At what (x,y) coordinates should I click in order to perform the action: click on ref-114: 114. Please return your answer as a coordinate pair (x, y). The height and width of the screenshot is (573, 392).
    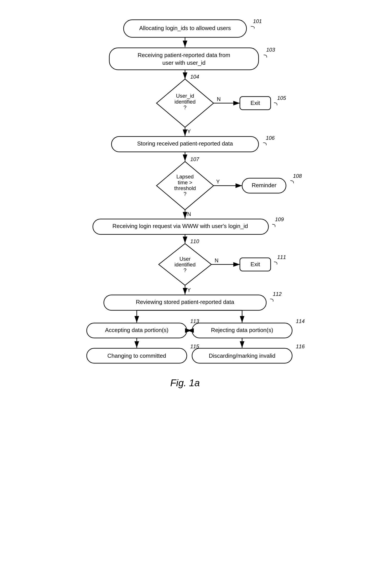
    Looking at the image, I should click on (300, 321).